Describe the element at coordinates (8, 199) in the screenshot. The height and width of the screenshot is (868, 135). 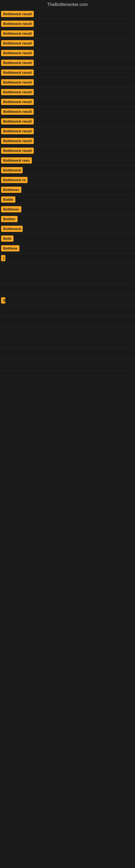
I see `bottleneck-badge: Bottle` at that location.